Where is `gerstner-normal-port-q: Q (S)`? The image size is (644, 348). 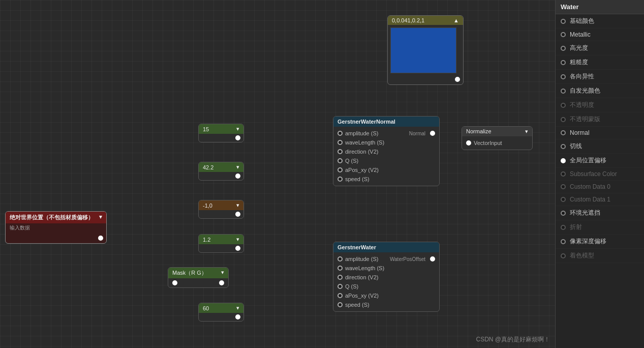 gerstner-normal-port-q: Q (S) is located at coordinates (386, 161).